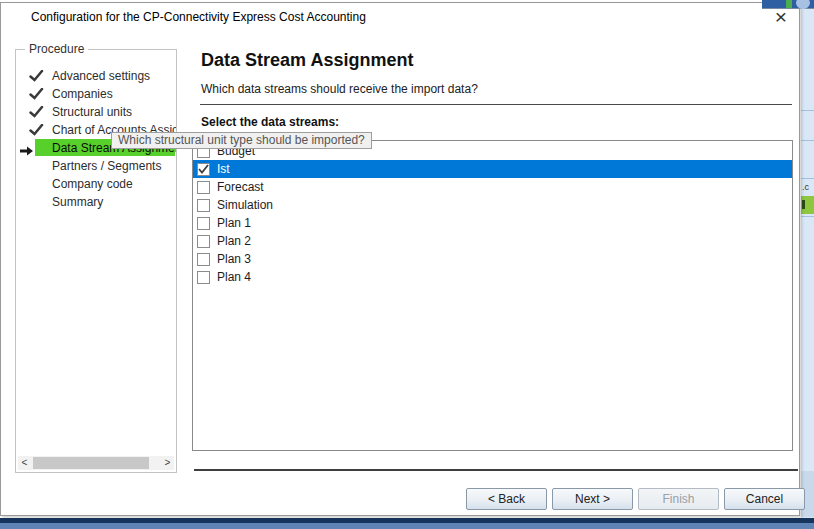 This screenshot has width=814, height=529. Describe the element at coordinates (240, 187) in the screenshot. I see `list-item-label: Forecast` at that location.